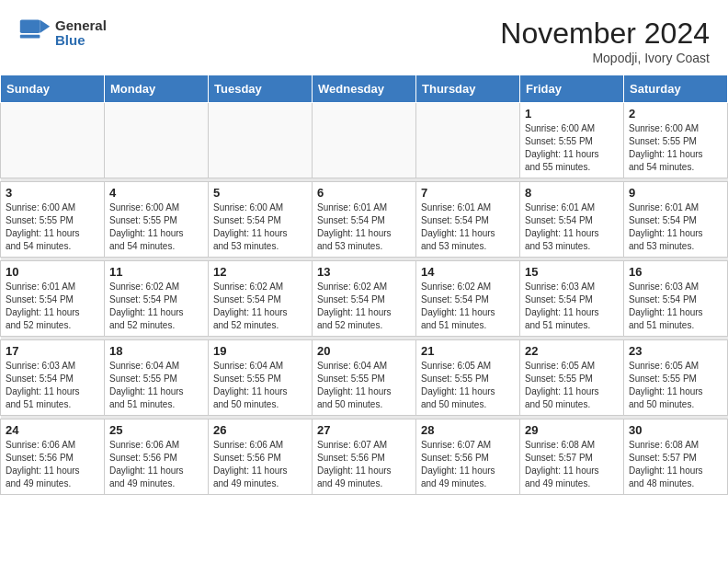 This screenshot has width=728, height=563. Describe the element at coordinates (52, 431) in the screenshot. I see `day-number: 24` at that location.